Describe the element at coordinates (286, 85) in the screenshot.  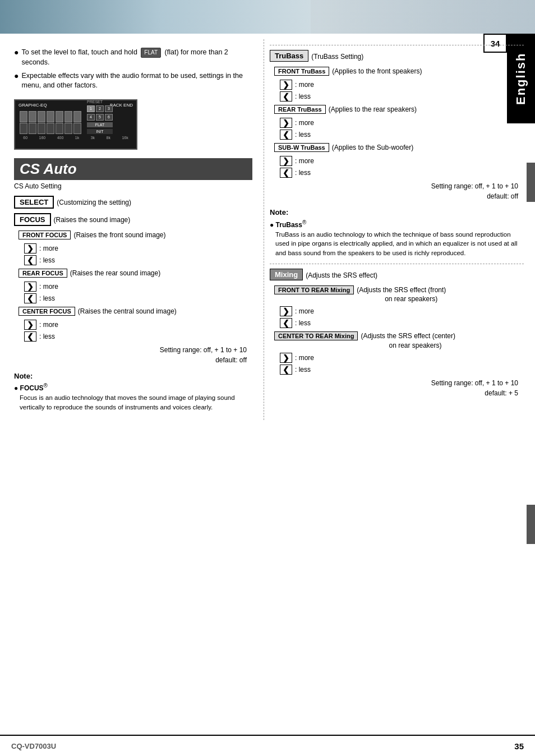
I see `front-trubass-more-btn: ❯` at that location.